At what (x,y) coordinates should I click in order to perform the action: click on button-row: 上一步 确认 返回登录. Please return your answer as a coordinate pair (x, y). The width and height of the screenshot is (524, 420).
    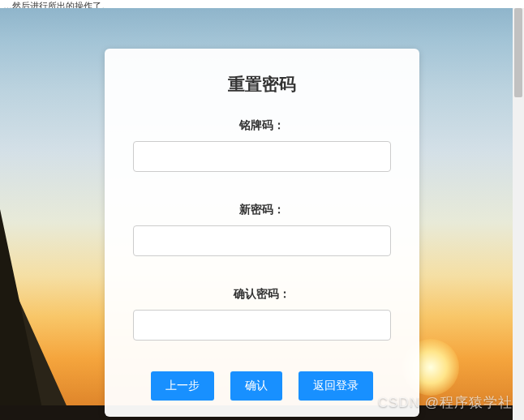
    Looking at the image, I should click on (262, 386).